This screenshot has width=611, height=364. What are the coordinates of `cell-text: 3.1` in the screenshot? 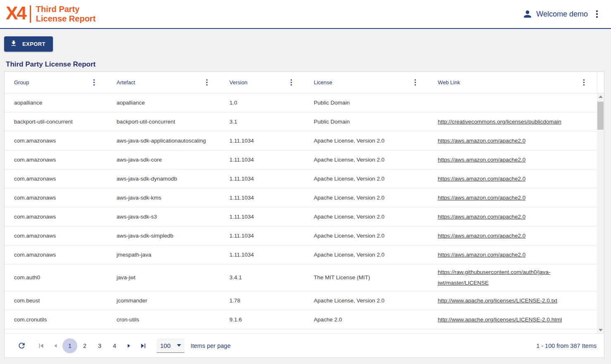 It's located at (233, 122).